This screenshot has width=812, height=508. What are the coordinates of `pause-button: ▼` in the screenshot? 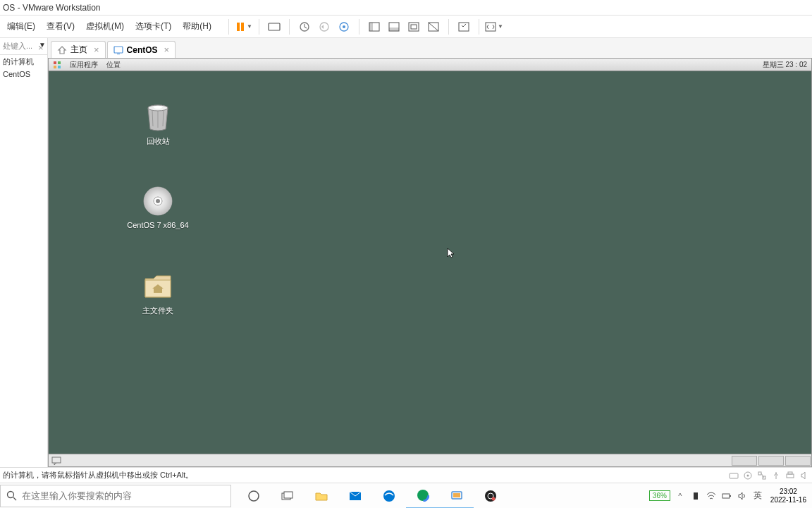 It's located at (244, 27).